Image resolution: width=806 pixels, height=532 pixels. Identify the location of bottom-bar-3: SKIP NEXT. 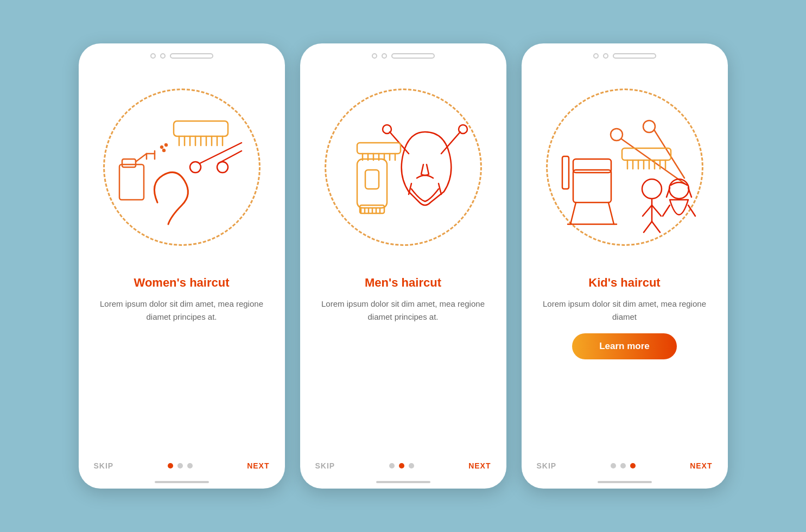
(625, 467).